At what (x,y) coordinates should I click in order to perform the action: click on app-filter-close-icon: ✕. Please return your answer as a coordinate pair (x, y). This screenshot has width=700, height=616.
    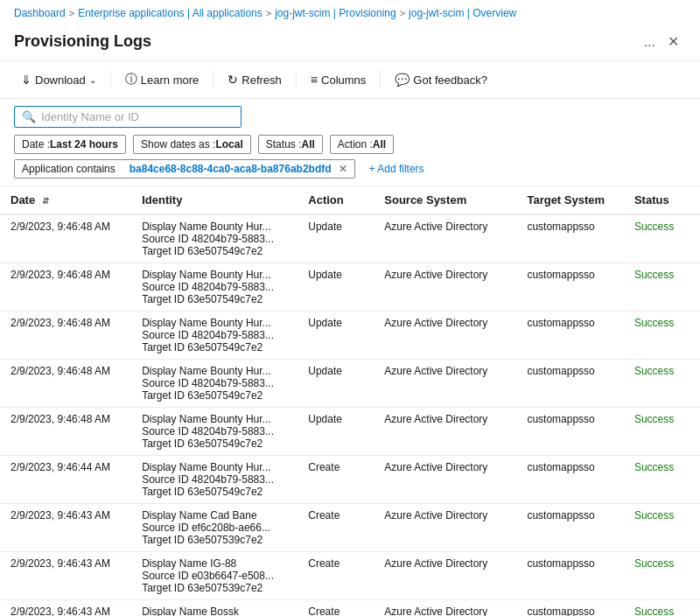
    Looking at the image, I should click on (343, 169).